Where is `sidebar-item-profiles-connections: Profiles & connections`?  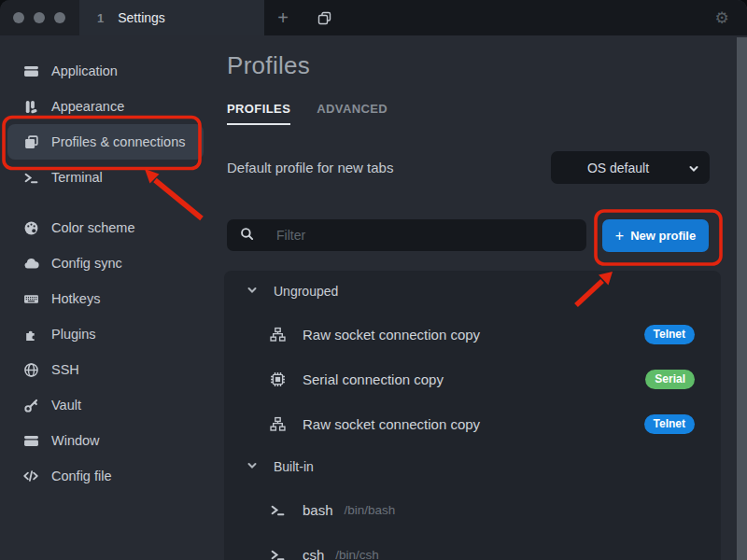 sidebar-item-profiles-connections: Profiles & connections is located at coordinates (106, 142).